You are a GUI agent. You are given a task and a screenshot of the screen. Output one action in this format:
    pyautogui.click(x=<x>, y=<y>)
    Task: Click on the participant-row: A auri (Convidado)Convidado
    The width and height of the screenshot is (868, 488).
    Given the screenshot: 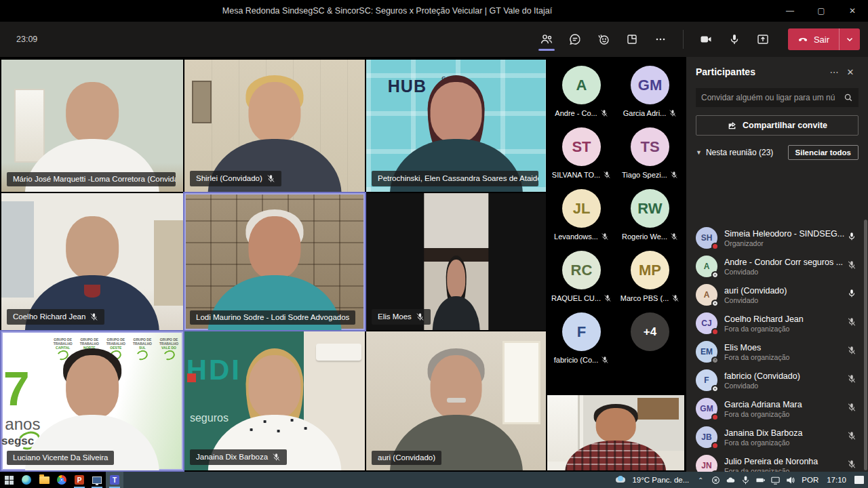 What is the action you would take?
    pyautogui.click(x=777, y=295)
    